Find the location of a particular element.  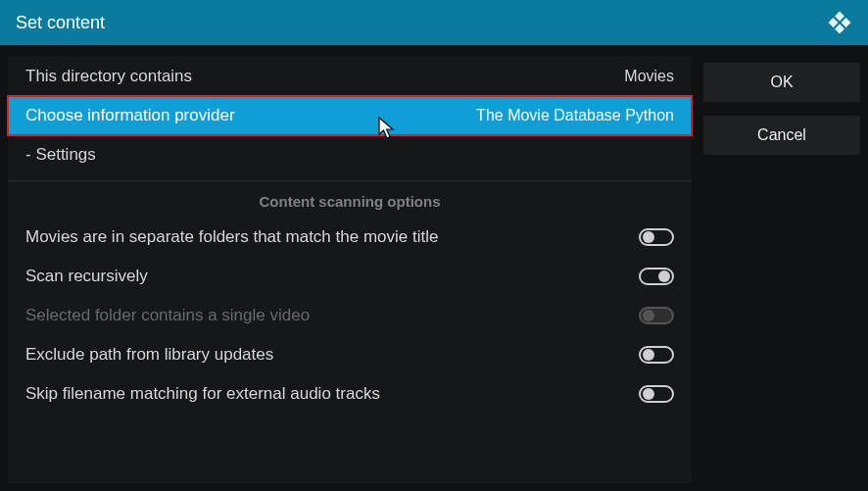

single-video-label: Selected folder contains a single video is located at coordinates (168, 316).